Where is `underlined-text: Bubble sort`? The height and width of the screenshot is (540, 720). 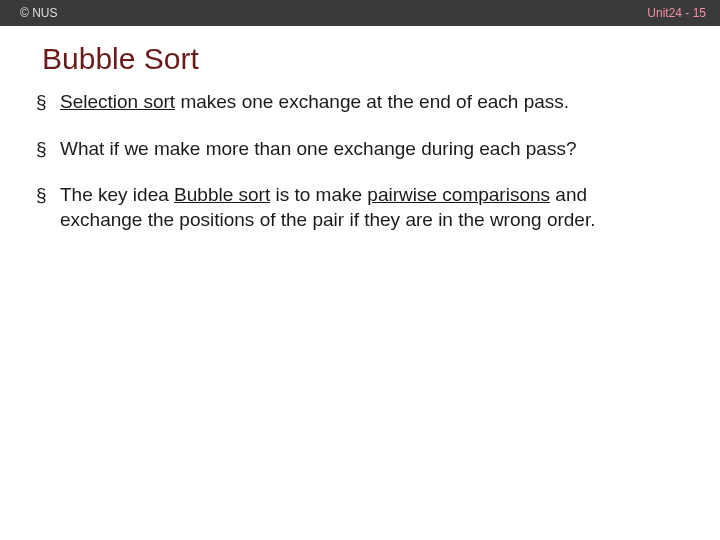 underlined-text: Bubble sort is located at coordinates (222, 194).